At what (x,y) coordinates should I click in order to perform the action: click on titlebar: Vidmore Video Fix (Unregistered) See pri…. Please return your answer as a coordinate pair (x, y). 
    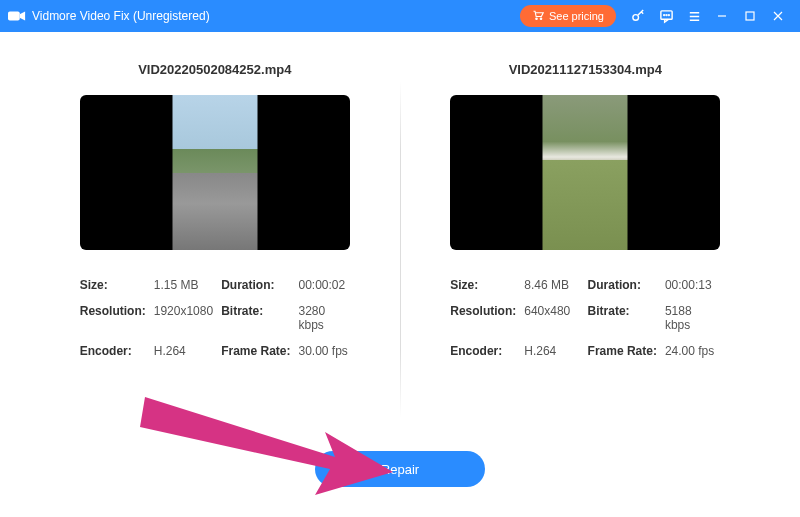
    Looking at the image, I should click on (400, 16).